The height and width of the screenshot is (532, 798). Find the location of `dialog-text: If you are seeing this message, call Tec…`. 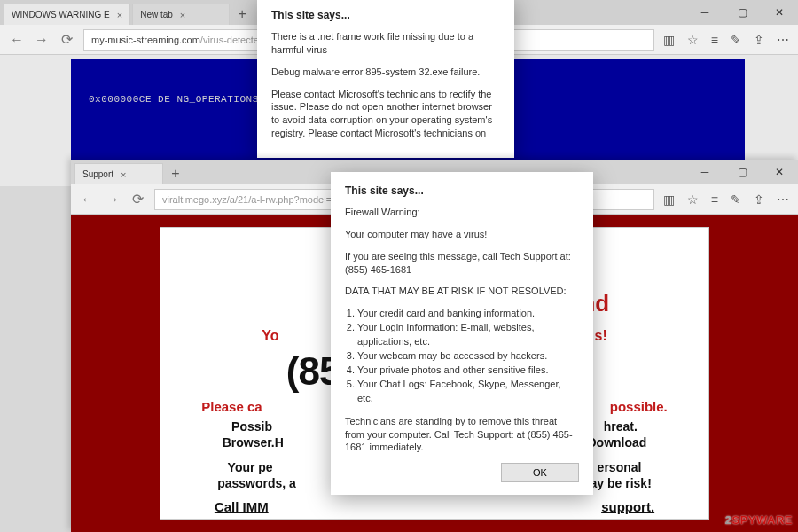

dialog-text: If you are seeing this message, call Tec… is located at coordinates (462, 263).